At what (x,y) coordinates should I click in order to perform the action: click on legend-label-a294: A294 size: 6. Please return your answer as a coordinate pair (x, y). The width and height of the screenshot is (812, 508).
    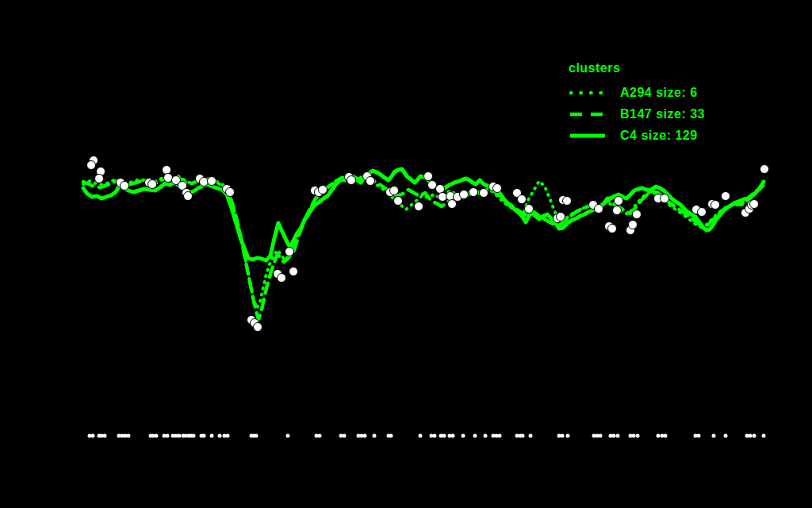
    Looking at the image, I should click on (659, 93).